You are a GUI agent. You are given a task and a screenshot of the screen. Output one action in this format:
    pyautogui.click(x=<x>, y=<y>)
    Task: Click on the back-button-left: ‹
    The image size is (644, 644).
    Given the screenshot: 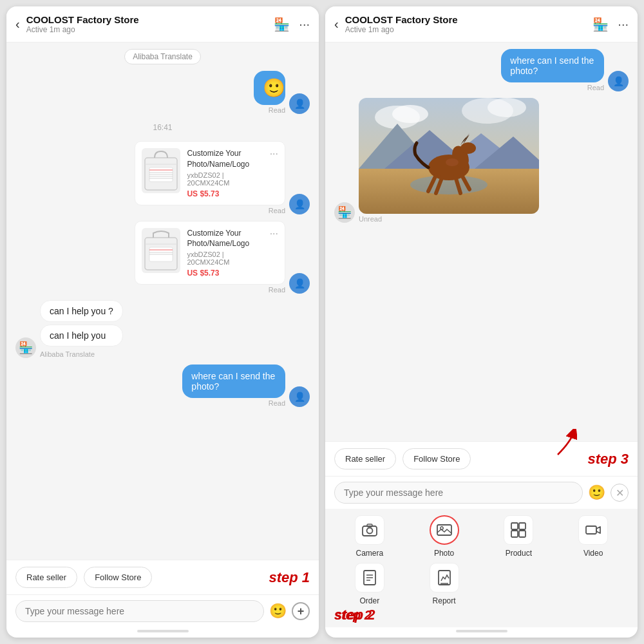 What is the action you would take?
    pyautogui.click(x=18, y=24)
    